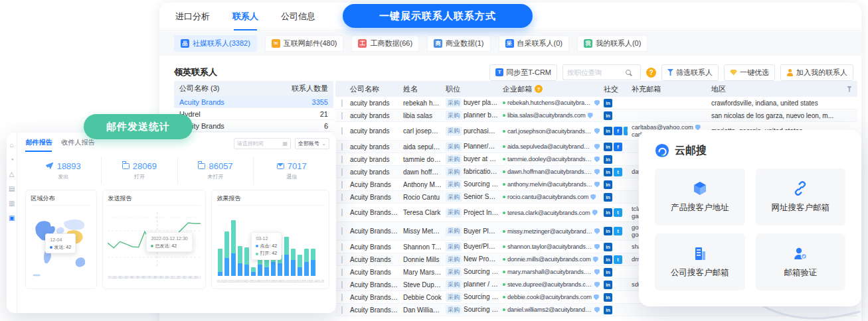 The width and height of the screenshot is (868, 321). What do you see at coordinates (193, 17) in the screenshot?
I see `tab-进口分析: 进口分析` at bounding box center [193, 17].